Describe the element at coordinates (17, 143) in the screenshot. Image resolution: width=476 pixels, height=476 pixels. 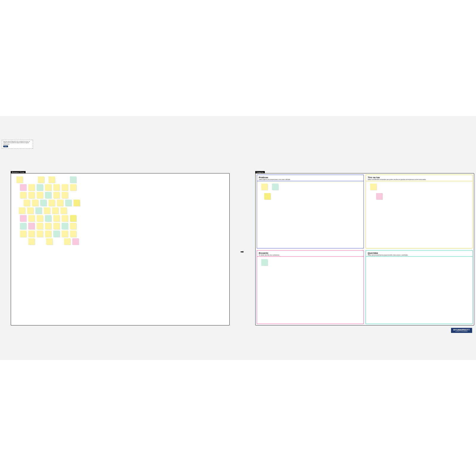
I see `instruction-text: Selecione todas as ideias para criar e t…` at that location.